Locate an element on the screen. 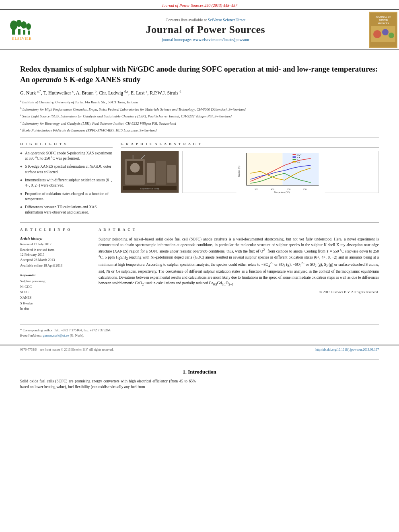 This screenshot has height=532, width=399. svg-text: 250 is located at coordinates (305, 189).